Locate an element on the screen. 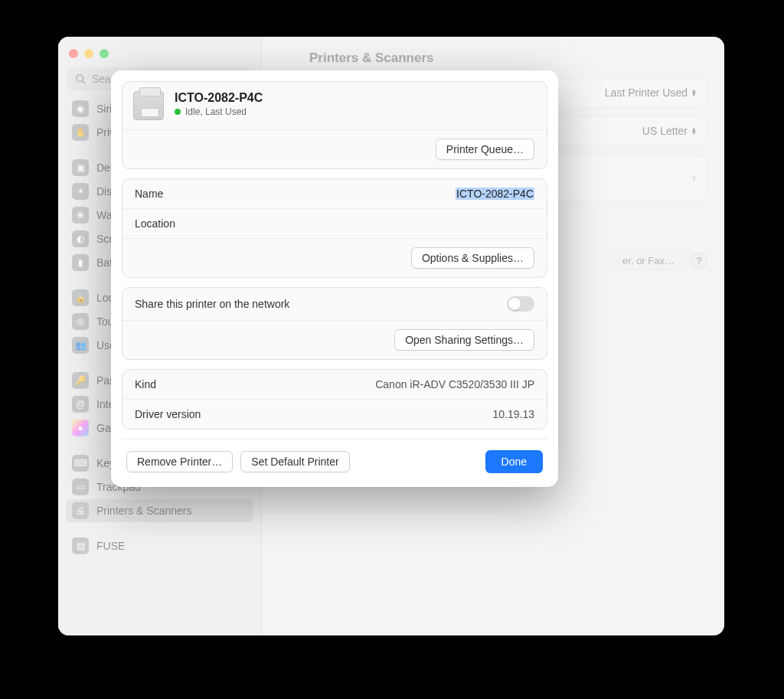 The image size is (784, 699). driver-row: Driver version 10.19.13 is located at coordinates (335, 413).